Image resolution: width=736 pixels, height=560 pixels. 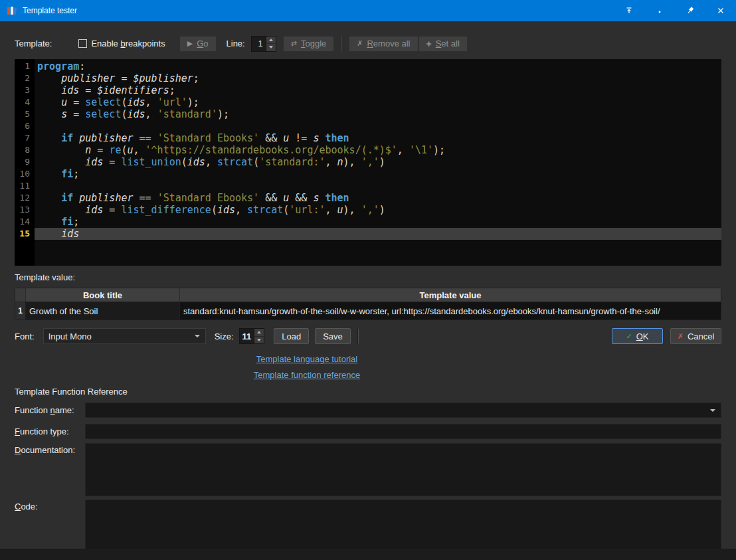 What do you see at coordinates (21, 311) in the screenshot?
I see `row-number: 1` at bounding box center [21, 311].